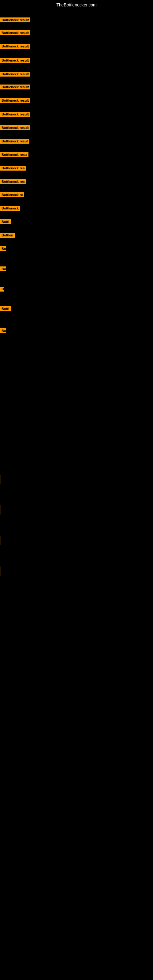  I want to click on bottleneck-badge-5: Bottleneck result, so click(15, 87).